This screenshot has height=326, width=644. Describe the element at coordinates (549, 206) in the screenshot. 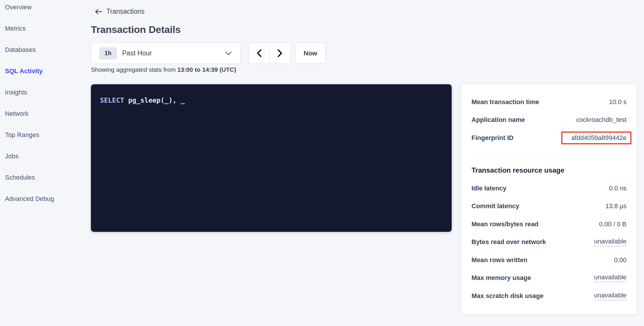

I see `stat-row-commit-latency: Commit latency 13.8 µs` at that location.